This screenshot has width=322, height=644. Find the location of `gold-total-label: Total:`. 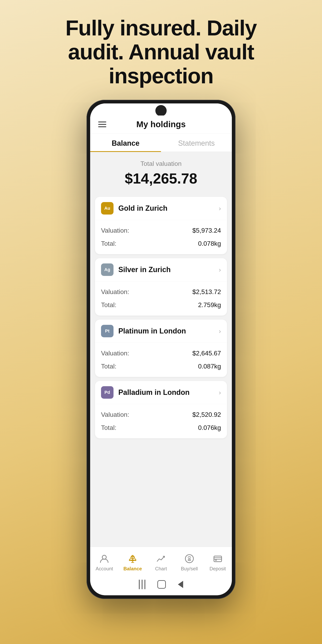

gold-total-label: Total: is located at coordinates (108, 244).